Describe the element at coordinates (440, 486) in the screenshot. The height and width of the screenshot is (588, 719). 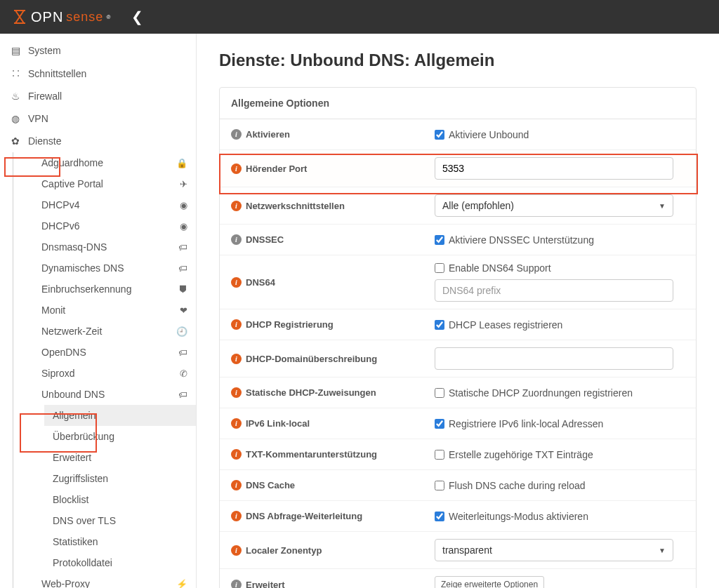
I see `cache-checkbox` at that location.